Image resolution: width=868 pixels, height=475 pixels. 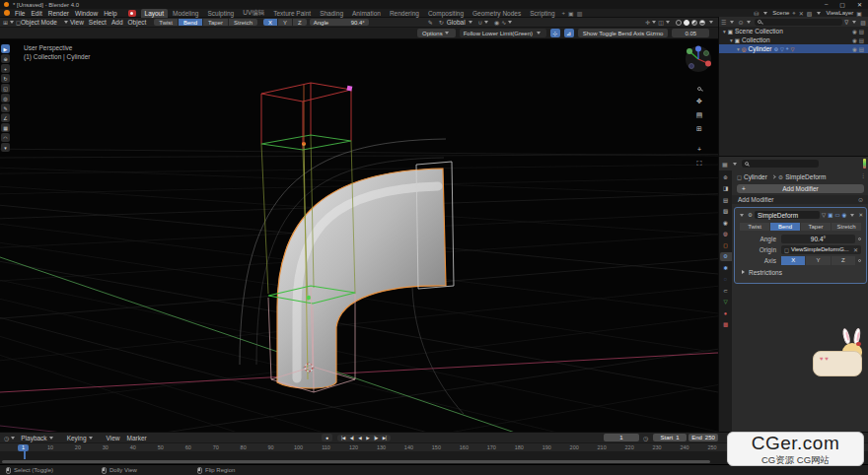 What do you see at coordinates (810, 14) in the screenshot?
I see `view-layer-icon: ▧` at bounding box center [810, 14].